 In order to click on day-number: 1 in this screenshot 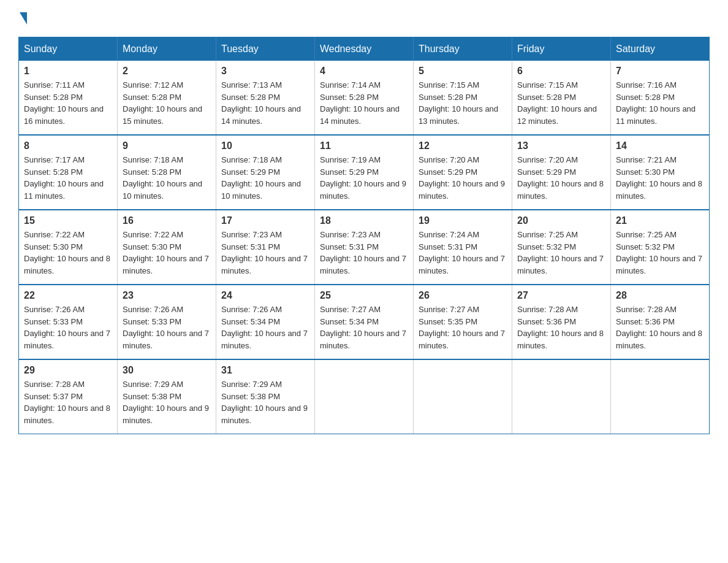, I will do `click(68, 71)`.